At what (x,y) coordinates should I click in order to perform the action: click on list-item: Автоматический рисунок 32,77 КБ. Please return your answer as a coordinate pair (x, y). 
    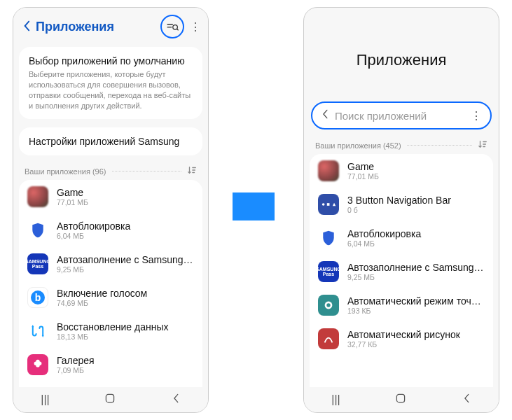
    Looking at the image, I should click on (401, 339).